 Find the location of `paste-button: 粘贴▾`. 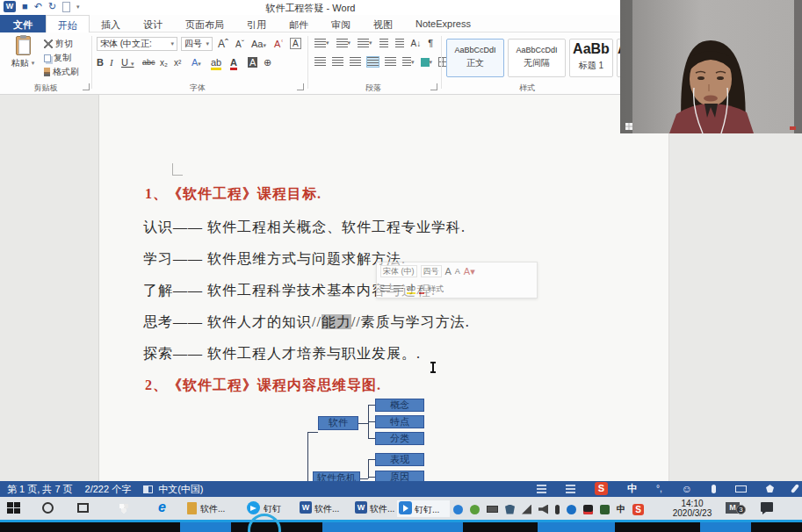

paste-button: 粘贴▾ is located at coordinates (23, 53).